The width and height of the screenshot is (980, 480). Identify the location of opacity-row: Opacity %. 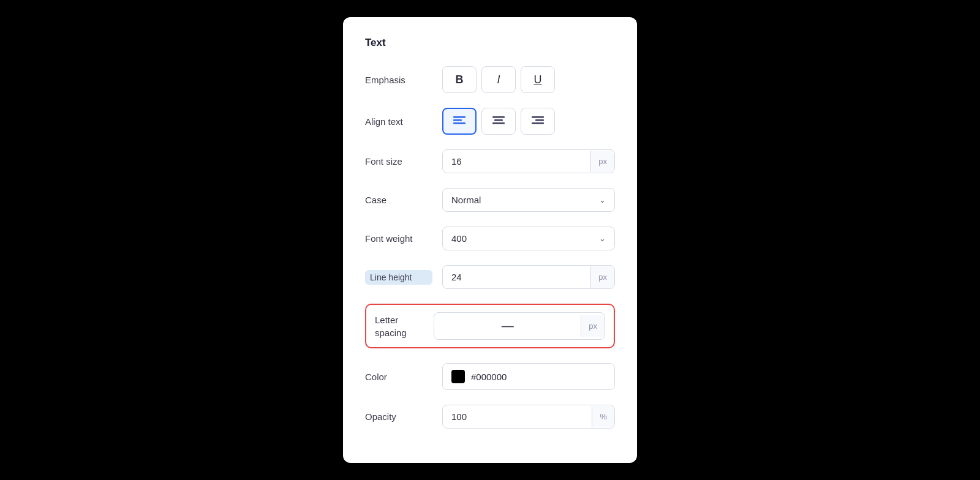
(490, 416).